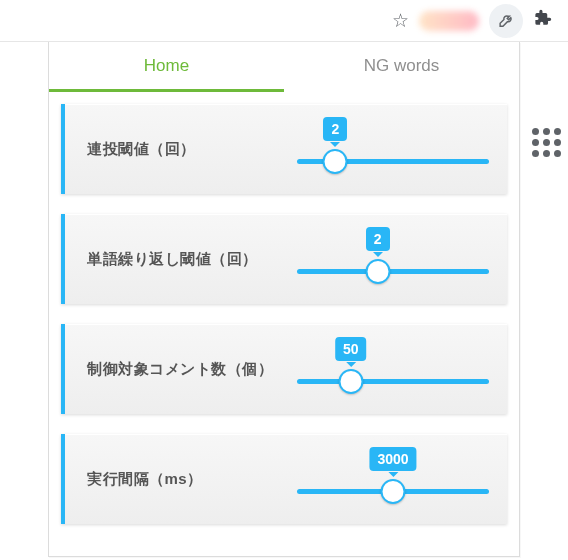 This screenshot has width=568, height=560. What do you see at coordinates (351, 349) in the screenshot?
I see `slider-value-badge: 50` at bounding box center [351, 349].